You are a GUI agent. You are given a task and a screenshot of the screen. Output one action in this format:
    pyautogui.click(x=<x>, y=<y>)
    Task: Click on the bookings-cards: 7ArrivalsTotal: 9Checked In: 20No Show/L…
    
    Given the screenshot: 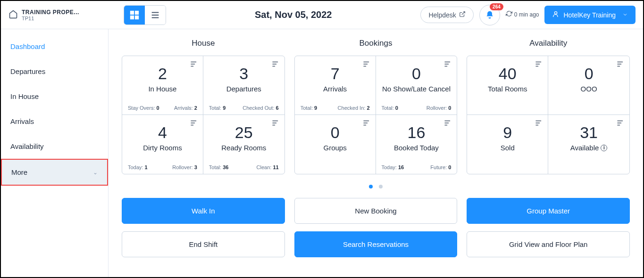 What is the action you would take?
    pyautogui.click(x=376, y=115)
    